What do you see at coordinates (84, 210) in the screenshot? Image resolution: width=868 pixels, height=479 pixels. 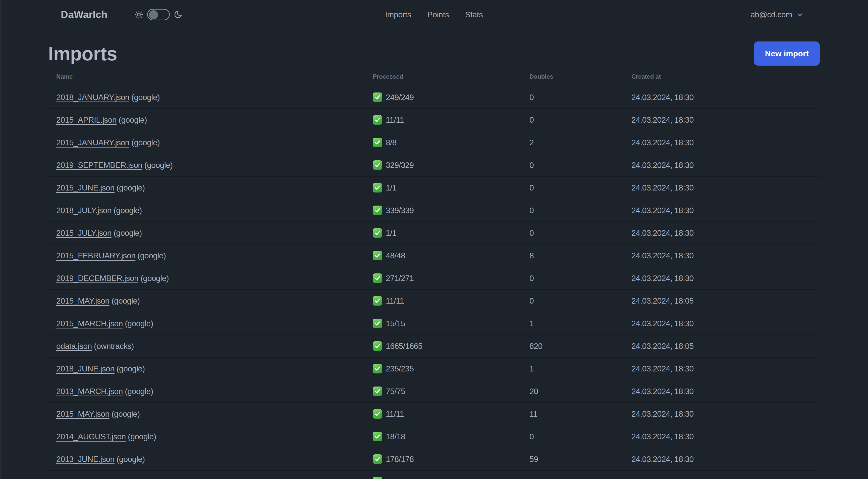 I see `import-file-link: 2018_JULY.json` at bounding box center [84, 210].